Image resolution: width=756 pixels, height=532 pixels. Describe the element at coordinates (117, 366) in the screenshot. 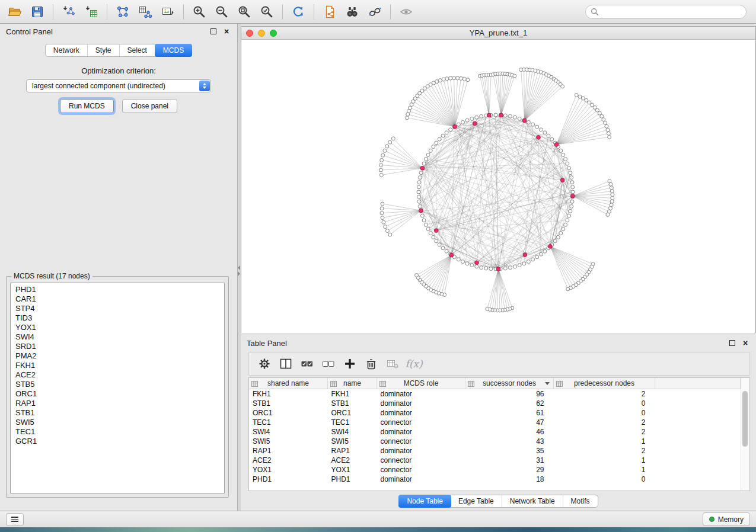

I see `mcds-result-item: FKH1` at that location.